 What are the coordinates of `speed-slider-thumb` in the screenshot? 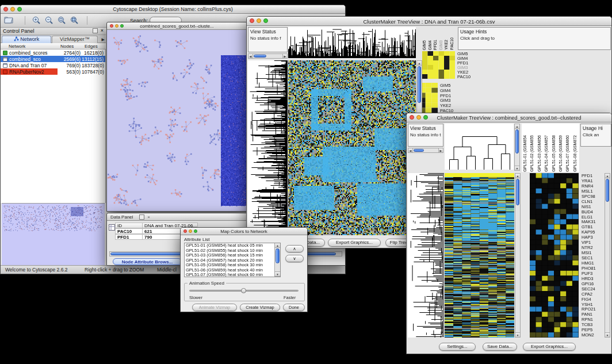 It's located at (244, 291).